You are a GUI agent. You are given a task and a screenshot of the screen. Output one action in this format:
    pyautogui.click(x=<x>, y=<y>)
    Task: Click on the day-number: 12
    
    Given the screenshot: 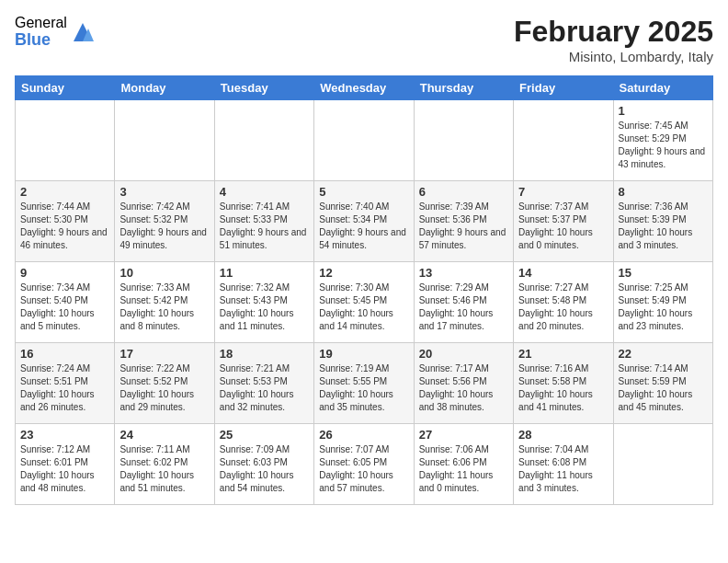 What is the action you would take?
    pyautogui.click(x=364, y=272)
    